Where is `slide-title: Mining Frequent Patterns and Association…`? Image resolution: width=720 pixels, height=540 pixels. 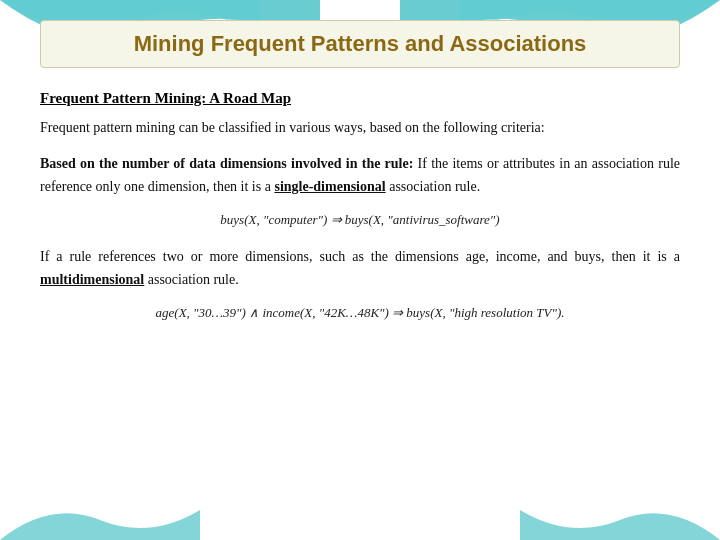 slide-title: Mining Frequent Patterns and Association… is located at coordinates (360, 44).